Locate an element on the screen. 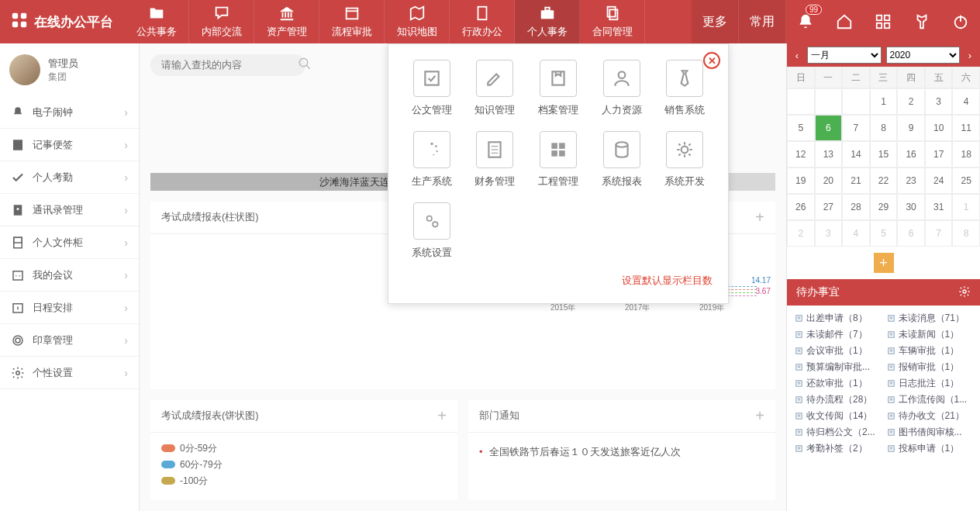 The image size is (980, 511). cal-day: 9 is located at coordinates (911, 128).